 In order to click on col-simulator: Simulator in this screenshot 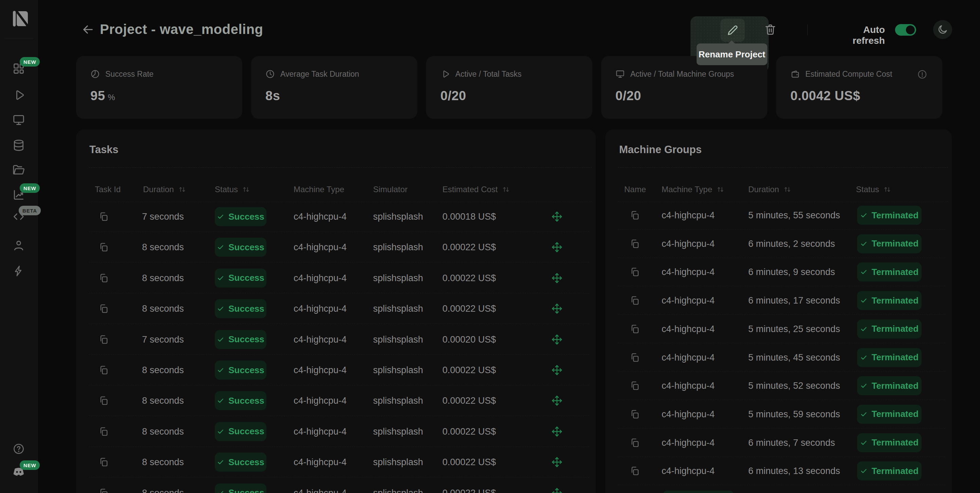, I will do `click(390, 189)`.